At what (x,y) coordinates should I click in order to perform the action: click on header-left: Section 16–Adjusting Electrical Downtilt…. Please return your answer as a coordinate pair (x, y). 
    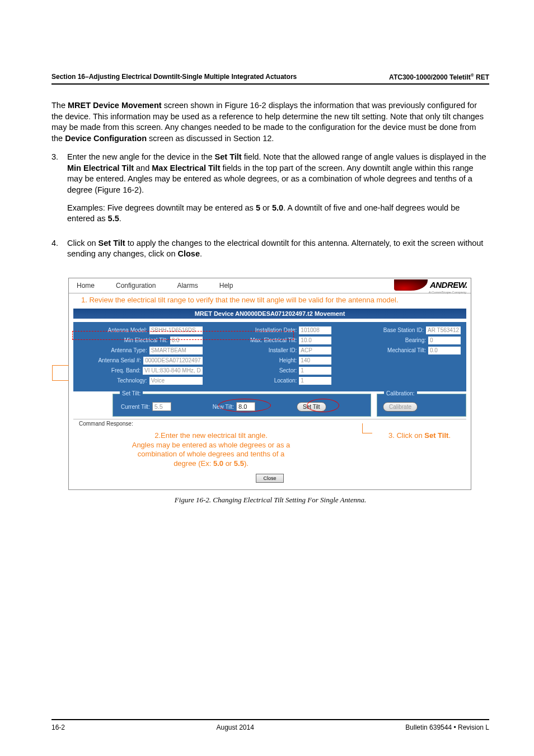
    Looking at the image, I should click on (174, 77).